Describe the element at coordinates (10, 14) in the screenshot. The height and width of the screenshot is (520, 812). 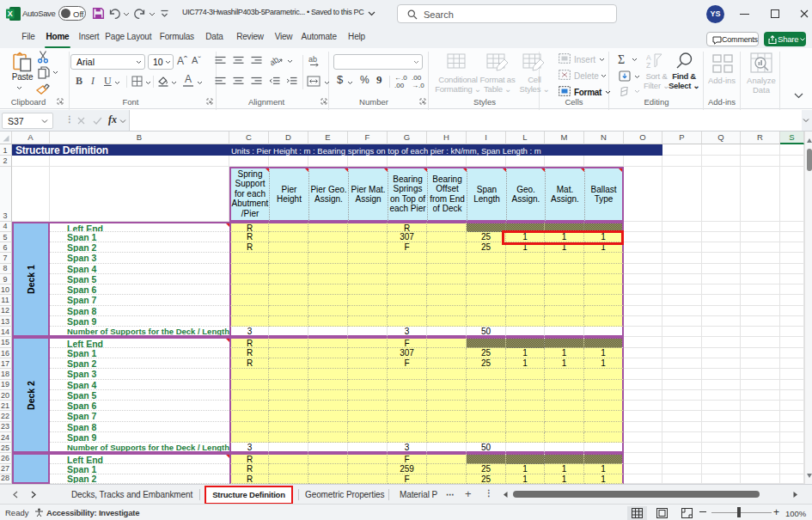
I see `svg-text: X` at that location.